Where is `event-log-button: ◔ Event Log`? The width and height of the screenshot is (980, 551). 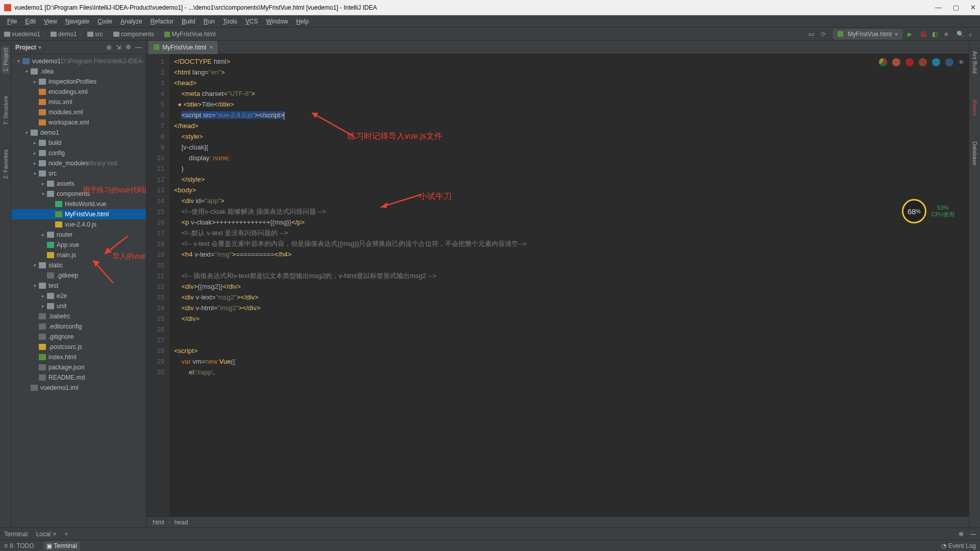
event-log-button: ◔ Event Log is located at coordinates (959, 546).